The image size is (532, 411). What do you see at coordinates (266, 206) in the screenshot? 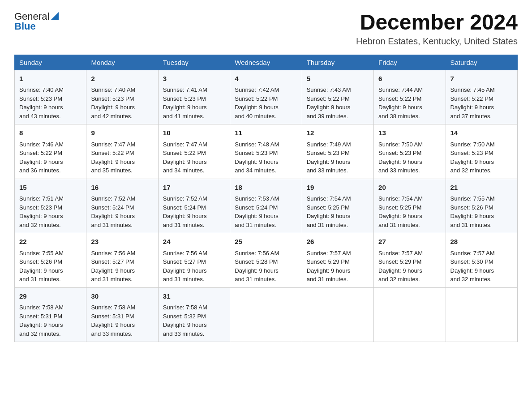
I see `calendar-week-row: 15Sunrise: 7:51 AMSunset: 5:23 PMDayligh…` at bounding box center [266, 206].